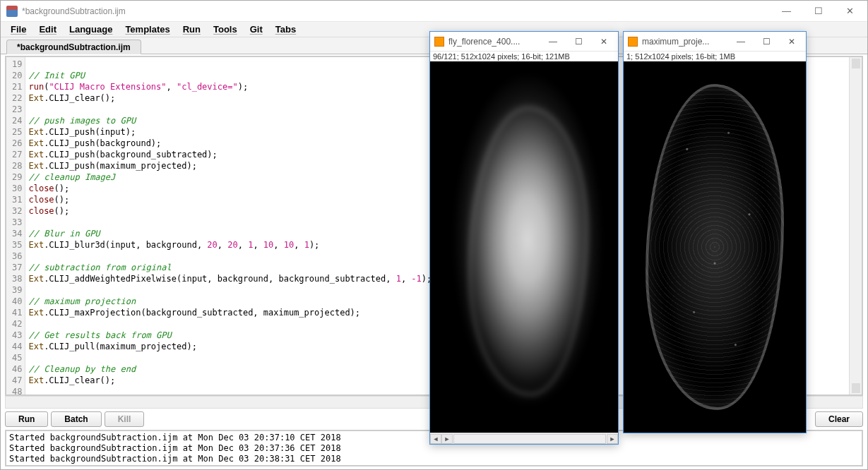 This screenshot has height=470, width=868. Describe the element at coordinates (16, 226) in the screenshot. I see `line-gutter: 1920212223242526272829303132333435363738…` at that location.